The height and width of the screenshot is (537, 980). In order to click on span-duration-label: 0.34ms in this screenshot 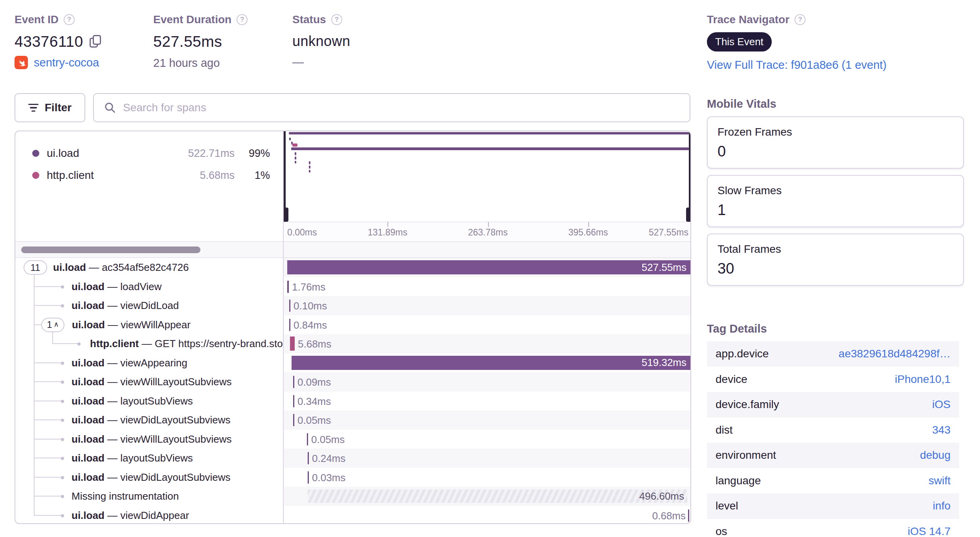, I will do `click(314, 402)`.